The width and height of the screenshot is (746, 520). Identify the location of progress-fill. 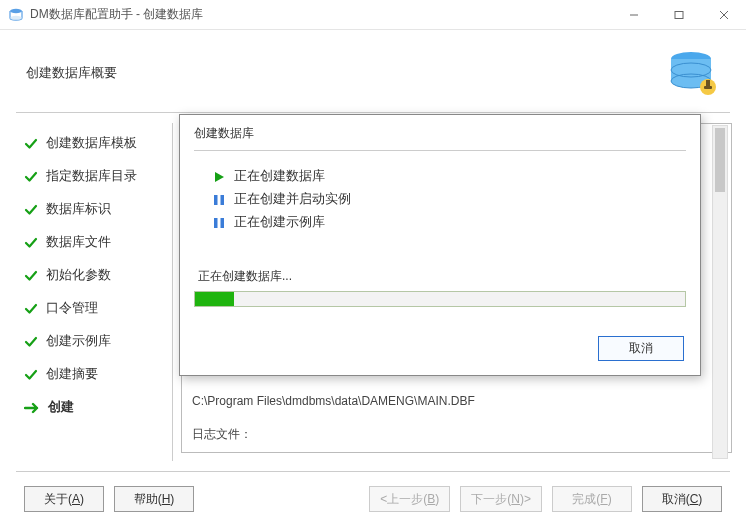
(214, 299).